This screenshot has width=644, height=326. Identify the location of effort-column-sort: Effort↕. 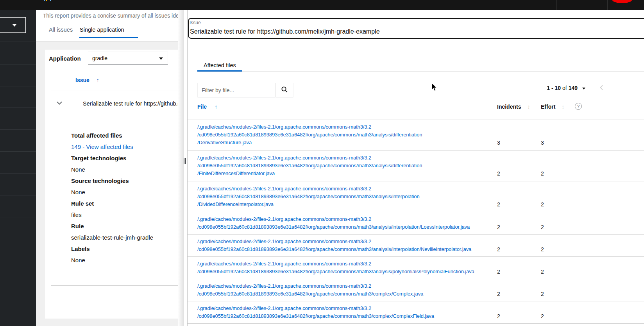
(553, 107).